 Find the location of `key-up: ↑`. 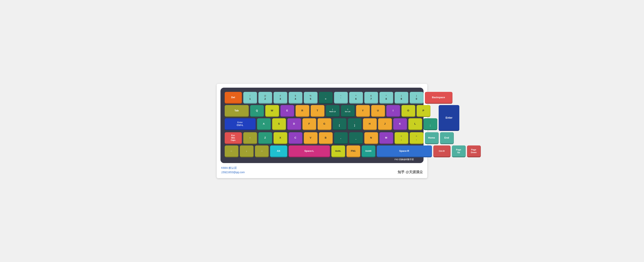

key-up: ↑ is located at coordinates (250, 138).